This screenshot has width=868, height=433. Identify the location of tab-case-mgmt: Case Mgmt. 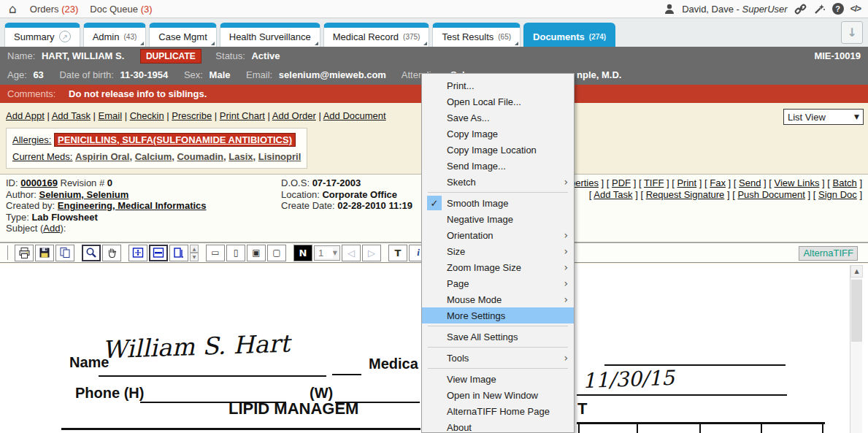
(183, 35).